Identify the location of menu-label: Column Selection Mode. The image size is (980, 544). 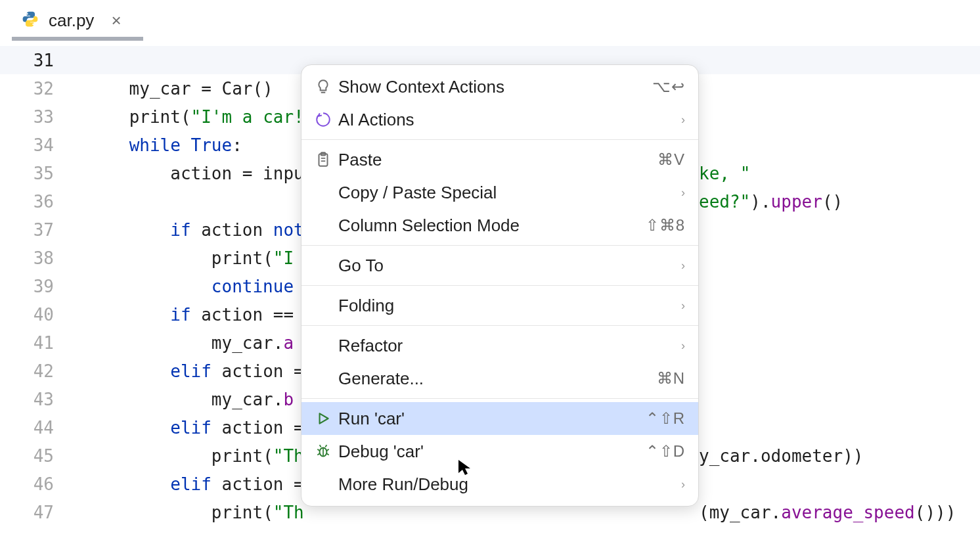
(492, 226).